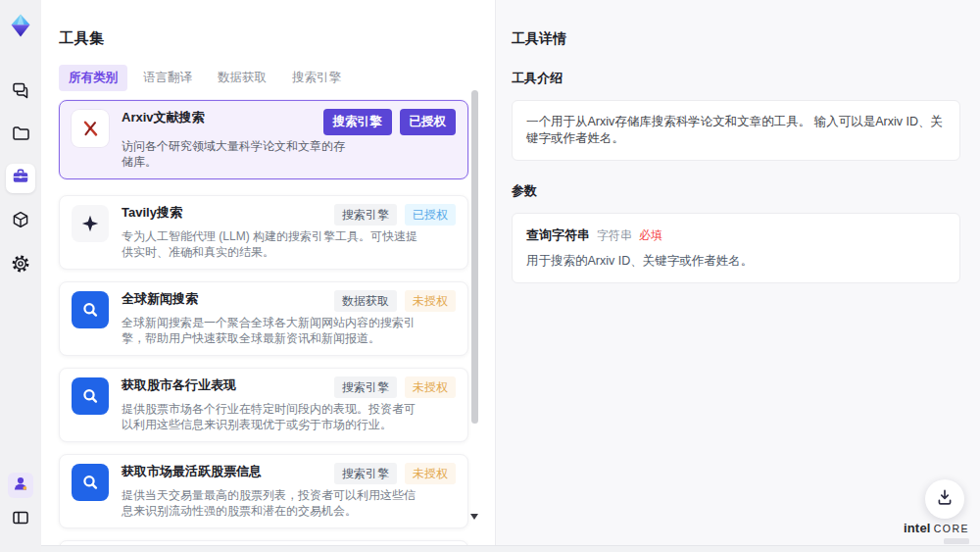 The height and width of the screenshot is (552, 980). I want to click on tool-name: 全球新闻搜索, so click(160, 299).